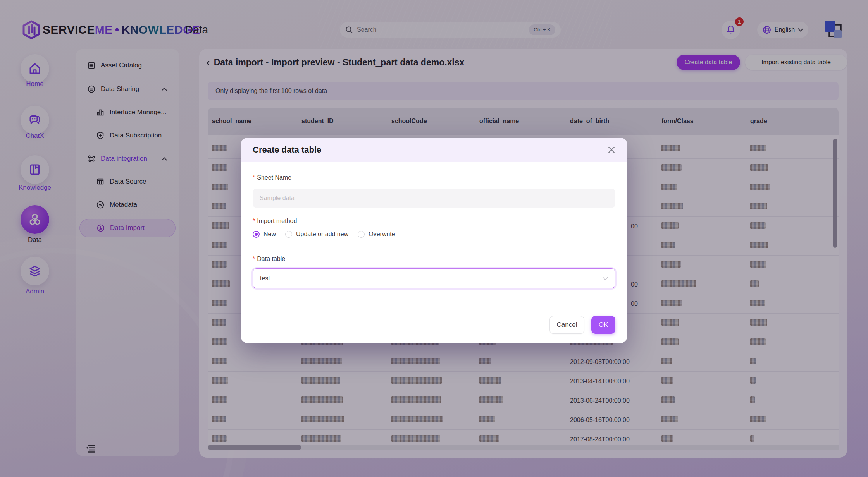 This screenshot has height=477, width=868. I want to click on data-table-select: test, so click(434, 278).